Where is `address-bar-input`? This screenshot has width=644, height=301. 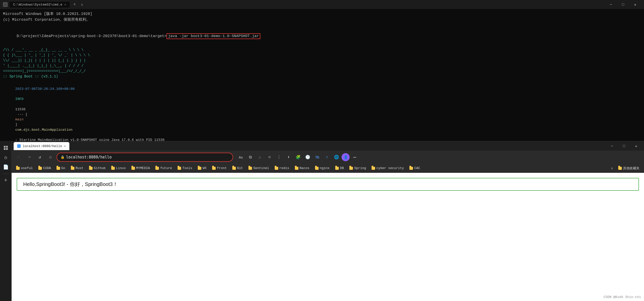 address-bar-input is located at coordinates (148, 157).